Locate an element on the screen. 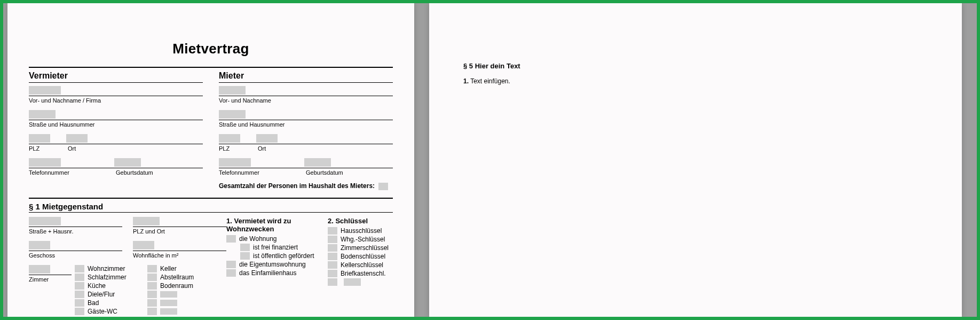  mieter-head: Mieter is located at coordinates (306, 76).